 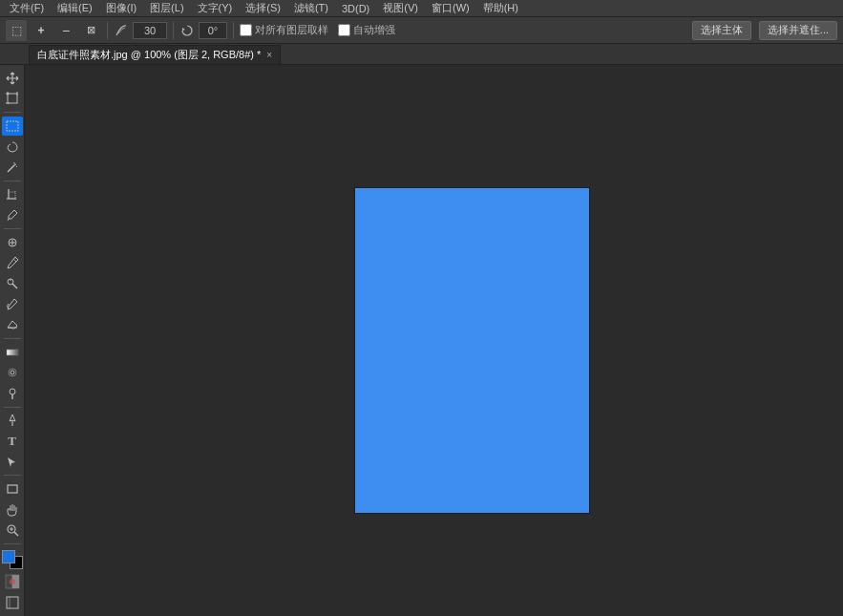 What do you see at coordinates (12, 167) in the screenshot?
I see `tool-magic-wand` at bounding box center [12, 167].